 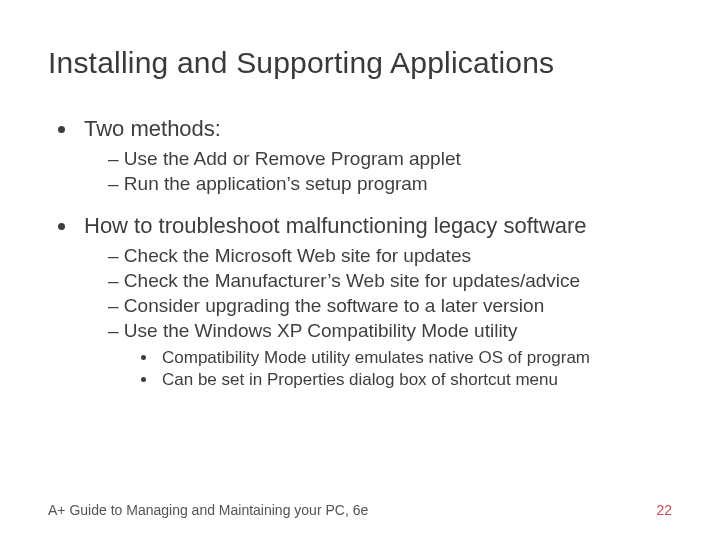 What do you see at coordinates (152, 128) in the screenshot?
I see `bullet-text: Two methods:` at bounding box center [152, 128].